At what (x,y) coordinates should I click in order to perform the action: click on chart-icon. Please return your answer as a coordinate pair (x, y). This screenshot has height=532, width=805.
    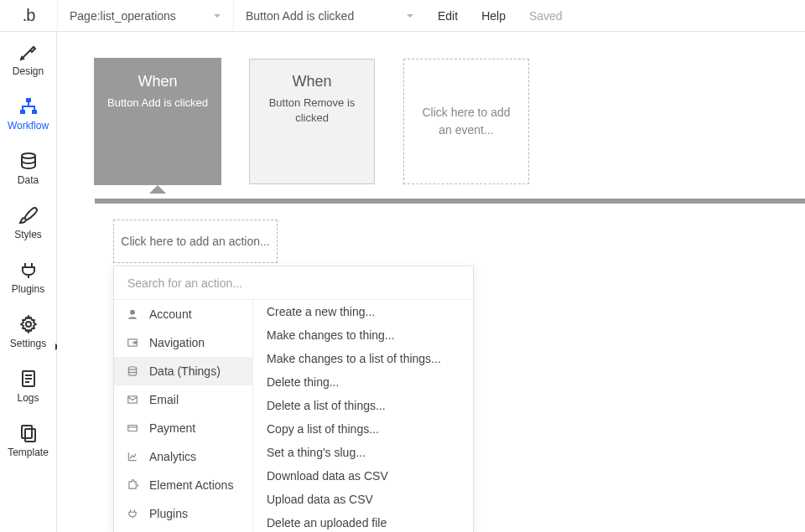
    Looking at the image, I should click on (132, 457).